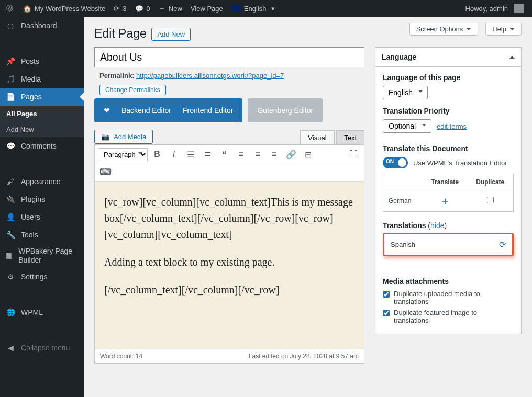  I want to click on uk-flag-icon, so click(236, 8).